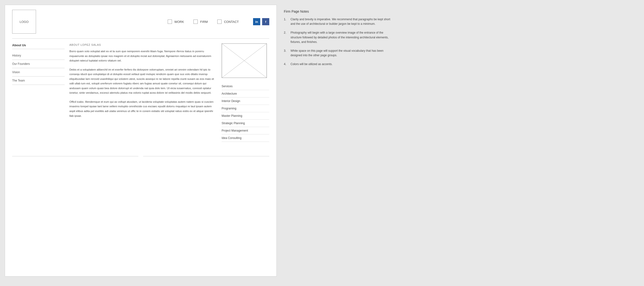 The width and height of the screenshot is (644, 286). What do you see at coordinates (246, 108) in the screenshot?
I see `service-item-programing: Programing` at bounding box center [246, 108].